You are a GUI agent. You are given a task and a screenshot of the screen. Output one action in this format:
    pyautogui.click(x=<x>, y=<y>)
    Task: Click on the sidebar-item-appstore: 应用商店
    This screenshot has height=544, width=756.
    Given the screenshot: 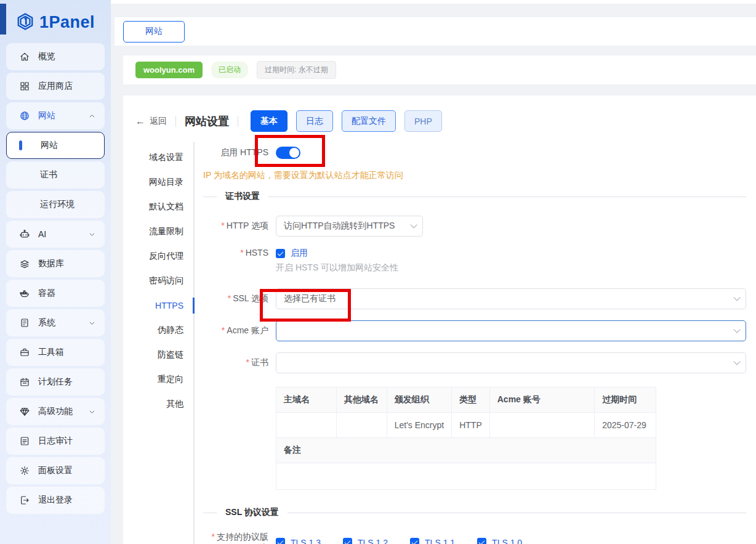 What is the action you would take?
    pyautogui.click(x=55, y=86)
    